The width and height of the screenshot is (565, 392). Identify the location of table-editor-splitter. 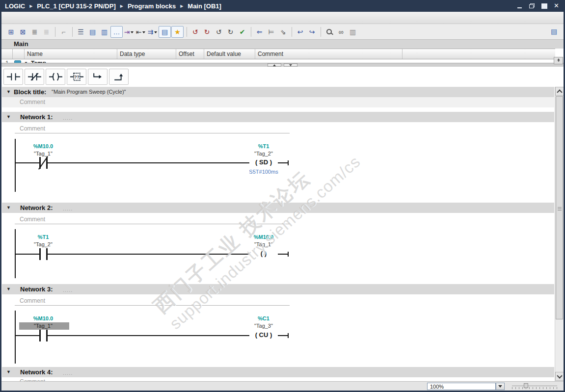
(283, 65).